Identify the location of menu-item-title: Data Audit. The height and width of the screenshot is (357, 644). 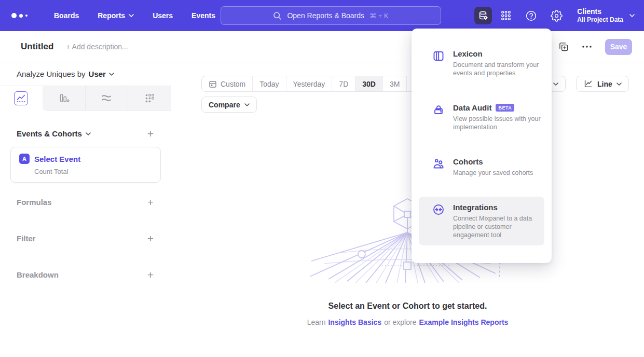
(472, 108).